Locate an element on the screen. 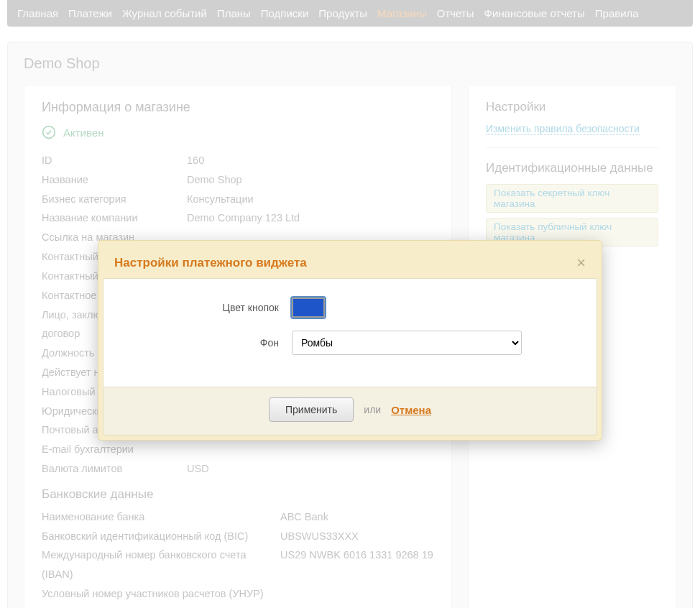  button-color-swatch is located at coordinates (308, 308).